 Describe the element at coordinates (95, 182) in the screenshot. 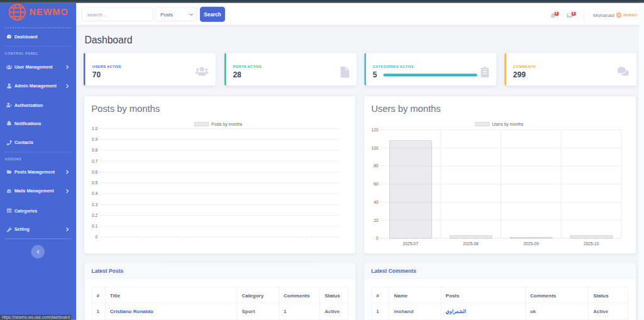

I see `svg-text: 0.5` at that location.